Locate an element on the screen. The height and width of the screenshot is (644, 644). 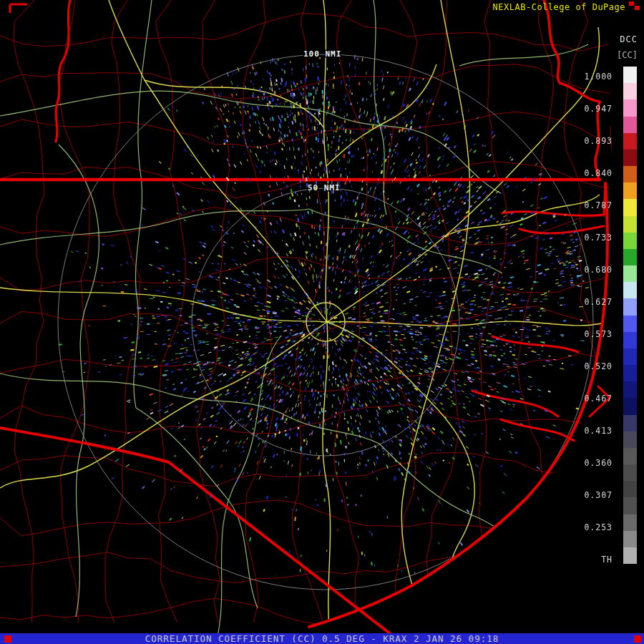
colorbar-label: 0.840 is located at coordinates (598, 173).